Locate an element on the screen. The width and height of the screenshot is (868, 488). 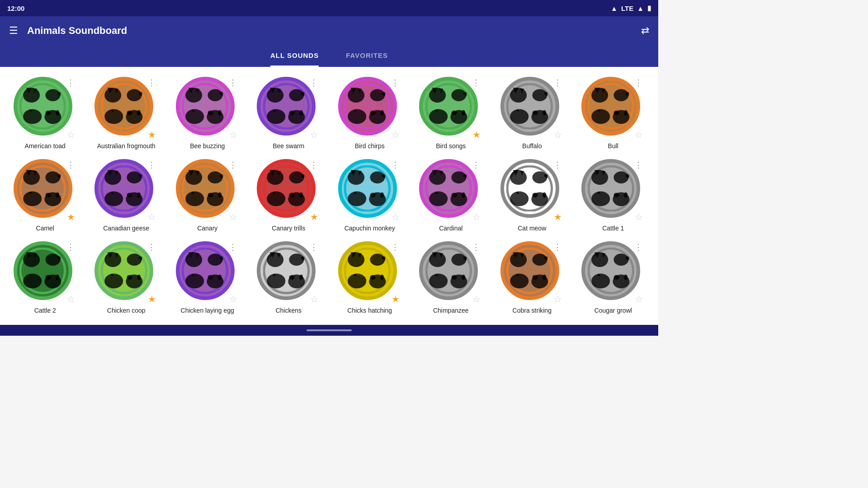
shuffle-button: ⇄ is located at coordinates (645, 31).